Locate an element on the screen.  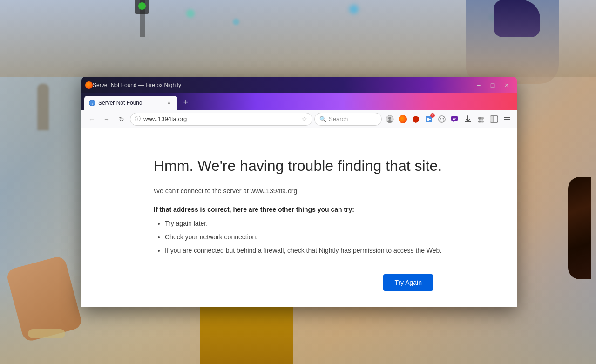
forward-button: → is located at coordinates (107, 119).